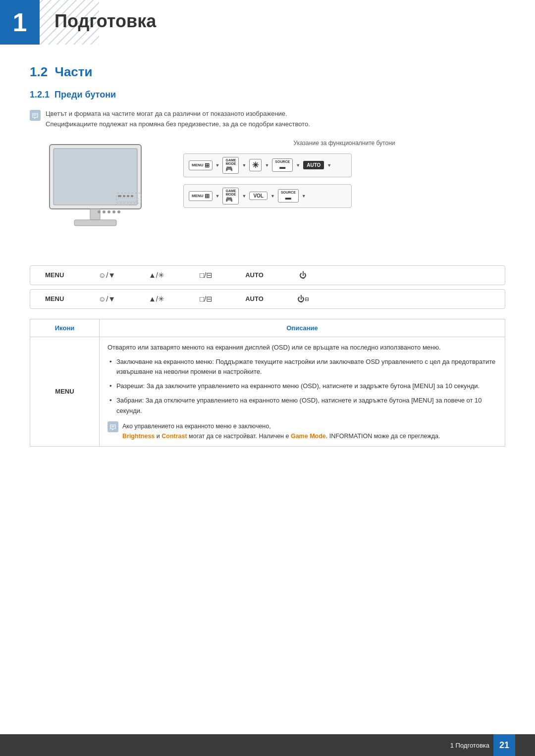 The width and height of the screenshot is (535, 756). I want to click on bullet-item-2: Разреши: За да заключите управлението на…, so click(302, 386).